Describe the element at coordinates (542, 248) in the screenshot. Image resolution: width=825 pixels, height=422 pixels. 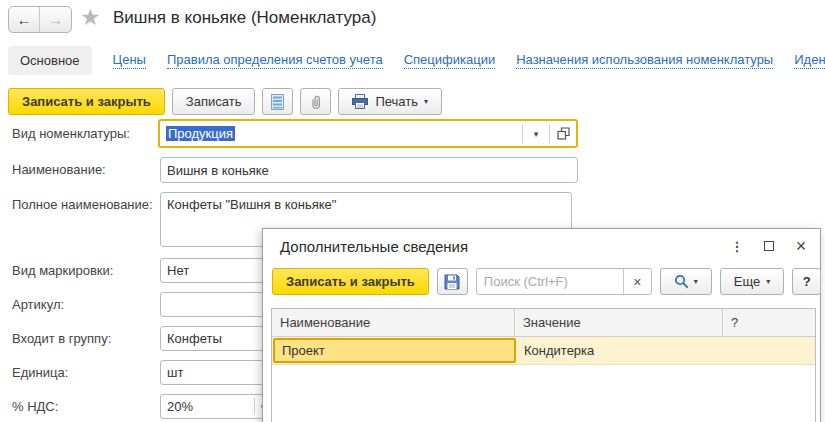
I see `dialog-titlebar: Дополнительные сведения ⋮ ×` at that location.